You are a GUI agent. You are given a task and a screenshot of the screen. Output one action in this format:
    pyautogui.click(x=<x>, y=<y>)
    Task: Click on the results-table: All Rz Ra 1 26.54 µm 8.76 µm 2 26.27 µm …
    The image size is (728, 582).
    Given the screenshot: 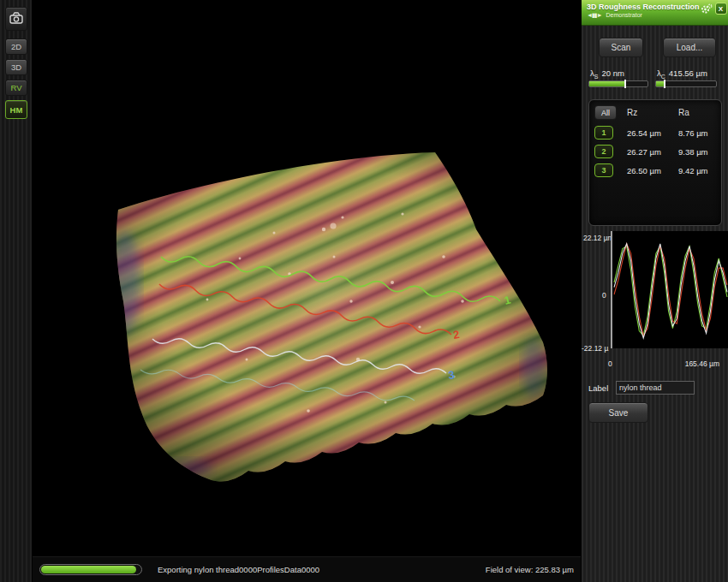 What is the action you would take?
    pyautogui.click(x=655, y=163)
    